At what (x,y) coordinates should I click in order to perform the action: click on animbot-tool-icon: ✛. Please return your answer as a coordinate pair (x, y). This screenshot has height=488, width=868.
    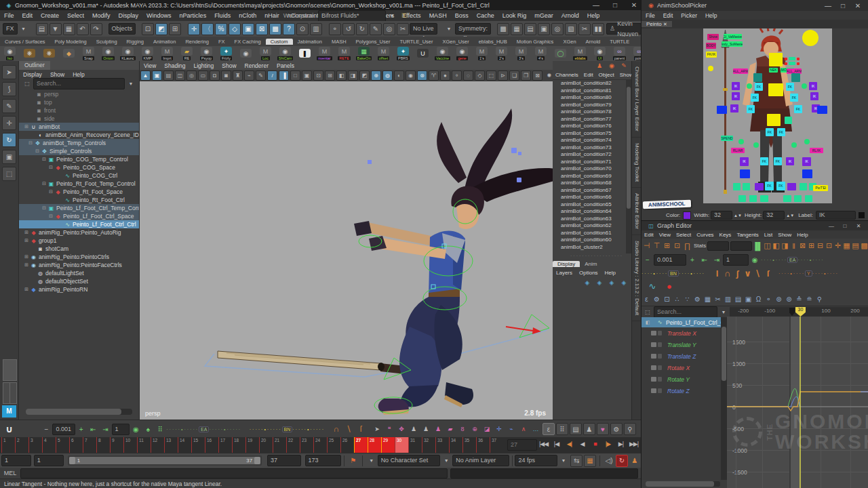
    Looking at the image, I should click on (499, 429).